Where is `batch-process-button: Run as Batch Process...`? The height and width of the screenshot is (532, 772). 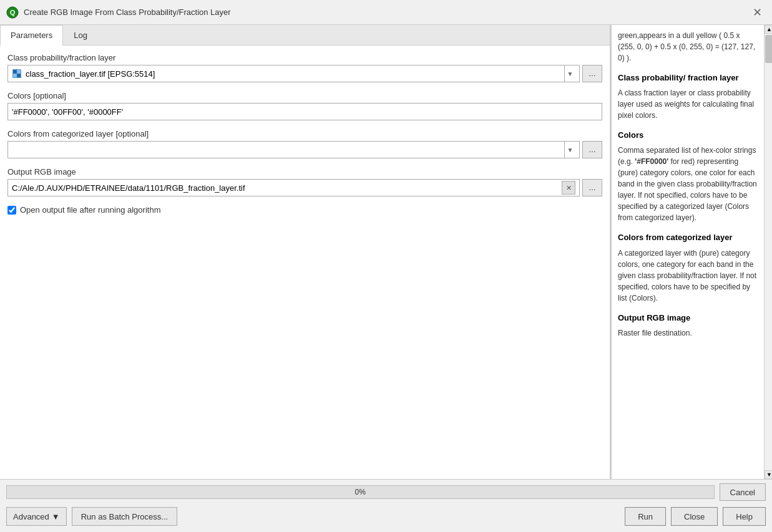
batch-process-button: Run as Batch Process... is located at coordinates (125, 516).